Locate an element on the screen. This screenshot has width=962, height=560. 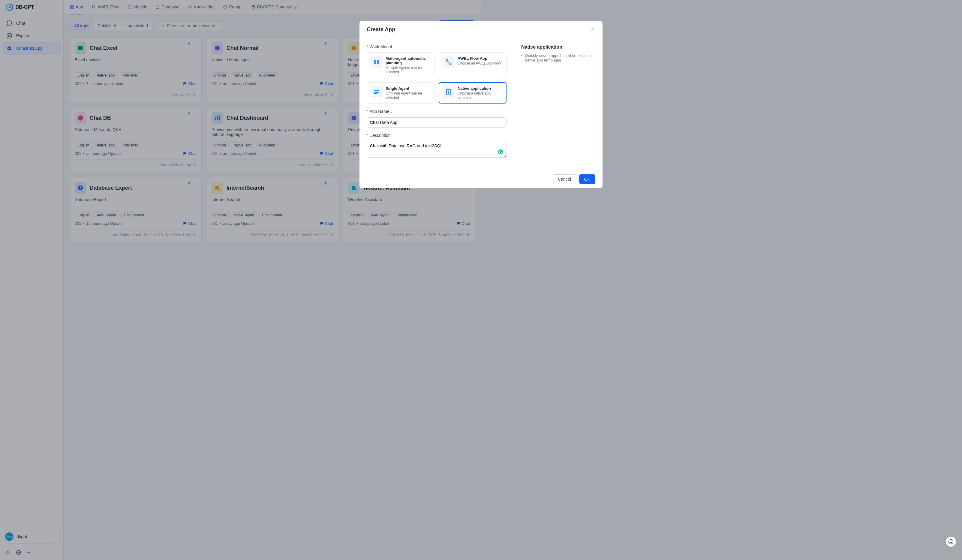
modal-header: Create App is located at coordinates (420, 30).